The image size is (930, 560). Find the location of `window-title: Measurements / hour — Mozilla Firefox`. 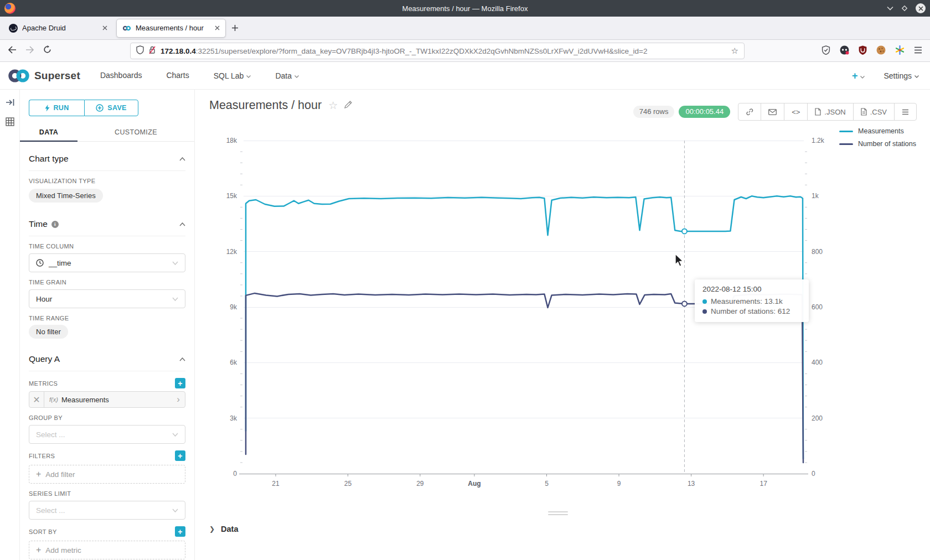

window-title: Measurements / hour — Mozilla Firefox is located at coordinates (465, 9).